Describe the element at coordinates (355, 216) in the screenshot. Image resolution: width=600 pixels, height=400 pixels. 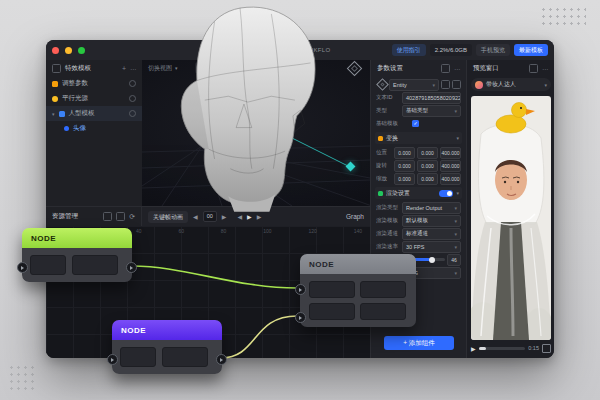
I see `graph-mode-label: Graph` at that location.